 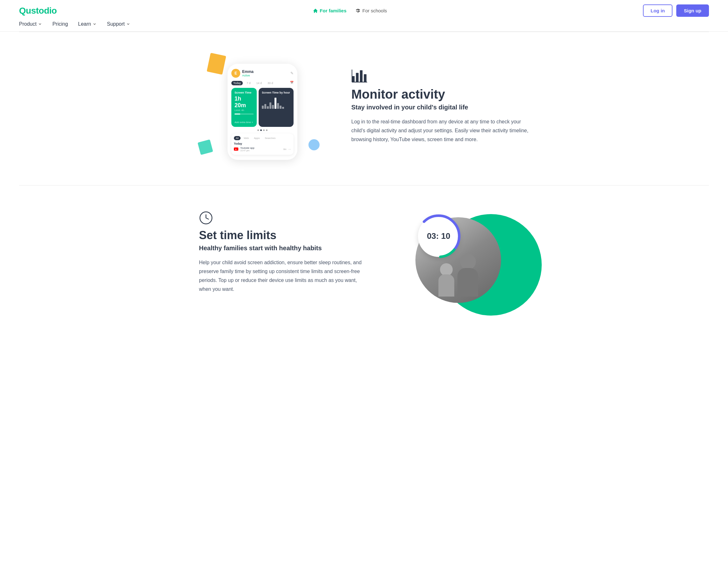 I want to click on nav-support: Support, so click(x=119, y=24).